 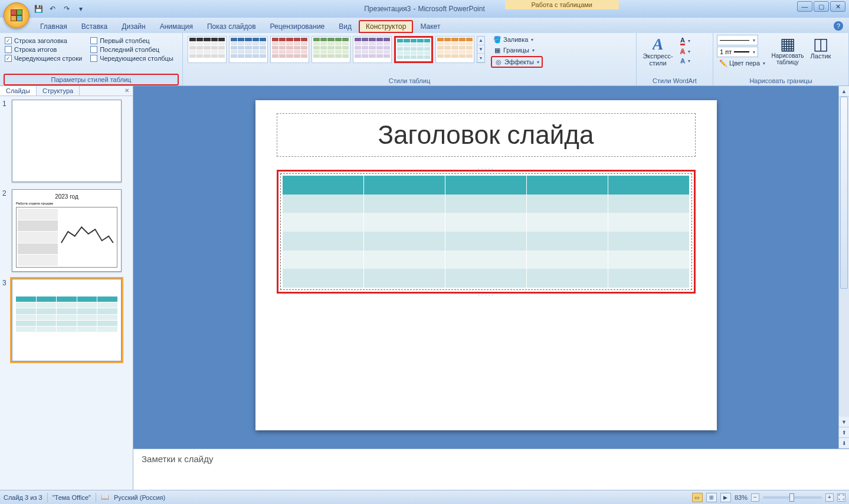 What do you see at coordinates (781, 59) in the screenshot?
I see `group-draw-borders: ▾ 1 пт▾ ✏️Цвет пера▾ ▦Нарисовать таблицу…` at bounding box center [781, 59].